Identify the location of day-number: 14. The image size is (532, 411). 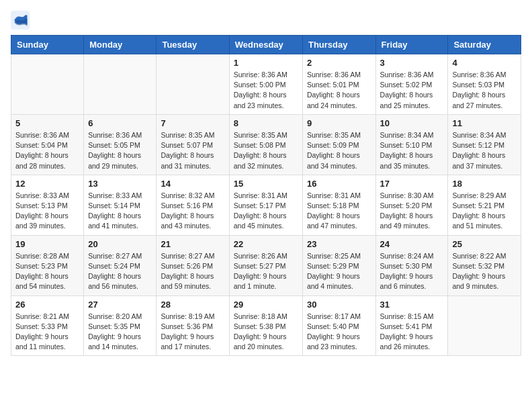
(192, 184).